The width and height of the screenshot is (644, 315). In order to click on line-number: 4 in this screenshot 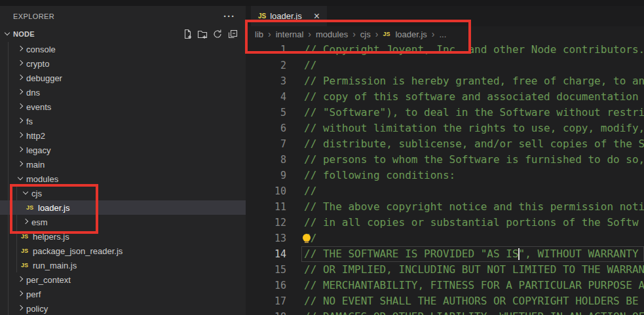, I will do `click(266, 97)`.